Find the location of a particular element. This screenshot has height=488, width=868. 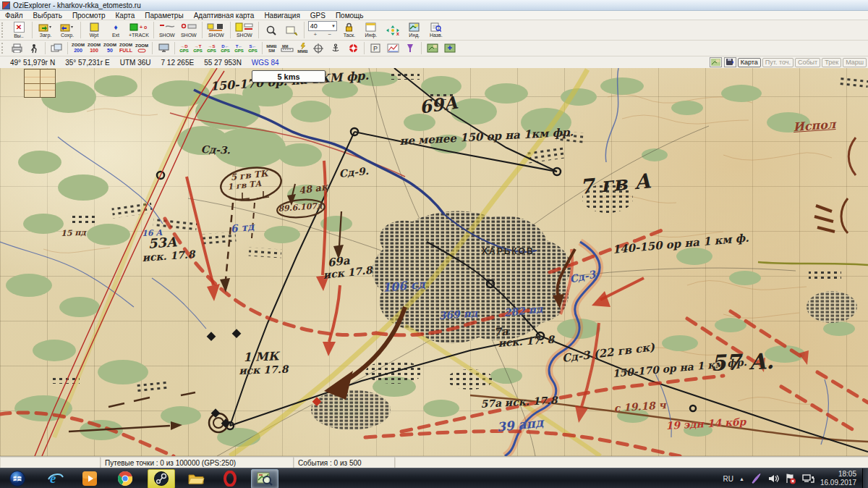

map-load-button is located at coordinates (450, 48).